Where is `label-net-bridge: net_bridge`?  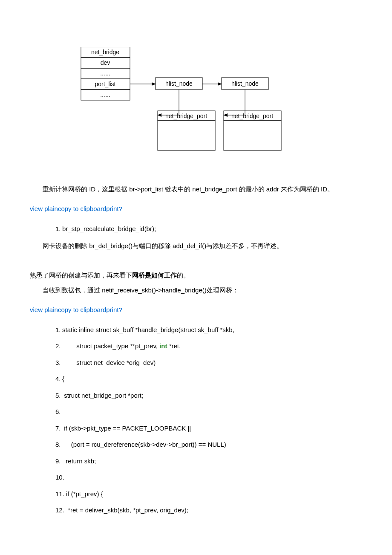 label-net-bridge: net_bridge is located at coordinates (105, 52).